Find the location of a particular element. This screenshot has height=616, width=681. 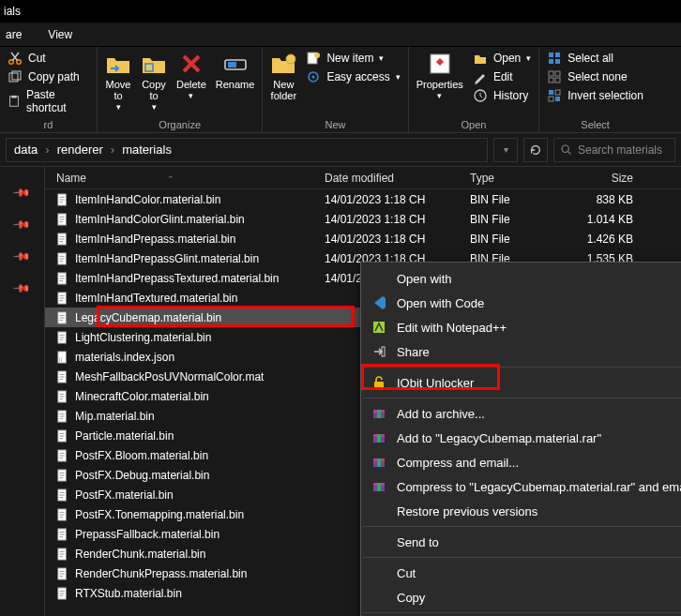

ctx-copy: Copy is located at coordinates (522, 597).